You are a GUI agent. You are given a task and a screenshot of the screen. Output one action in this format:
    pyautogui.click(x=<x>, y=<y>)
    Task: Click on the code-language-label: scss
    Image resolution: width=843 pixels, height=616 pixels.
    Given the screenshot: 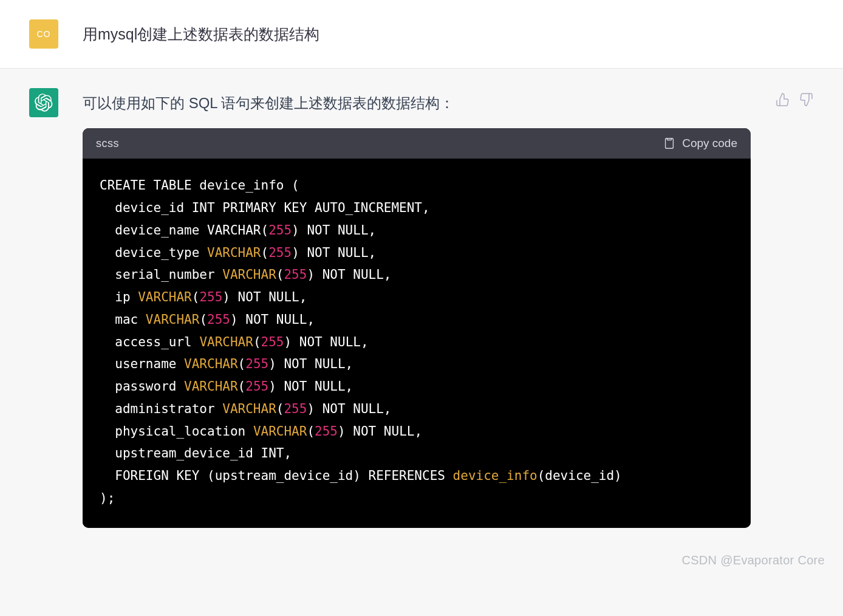 What is the action you would take?
    pyautogui.click(x=108, y=143)
    